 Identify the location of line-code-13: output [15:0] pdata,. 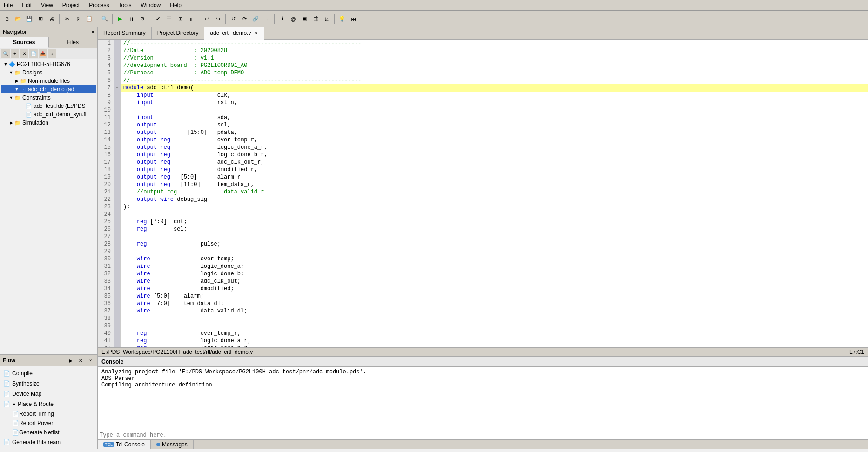
(179, 133).